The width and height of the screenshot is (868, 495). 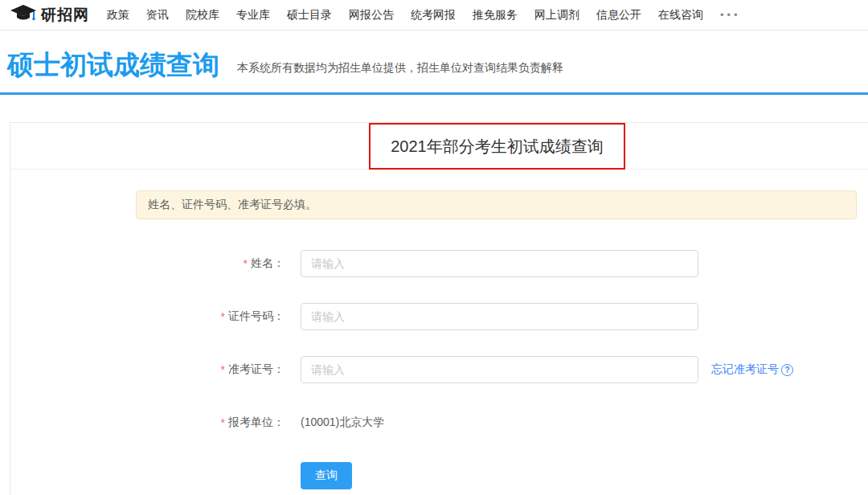 What do you see at coordinates (619, 15) in the screenshot?
I see `nav-item-info-disclosure: 信息公开` at bounding box center [619, 15].